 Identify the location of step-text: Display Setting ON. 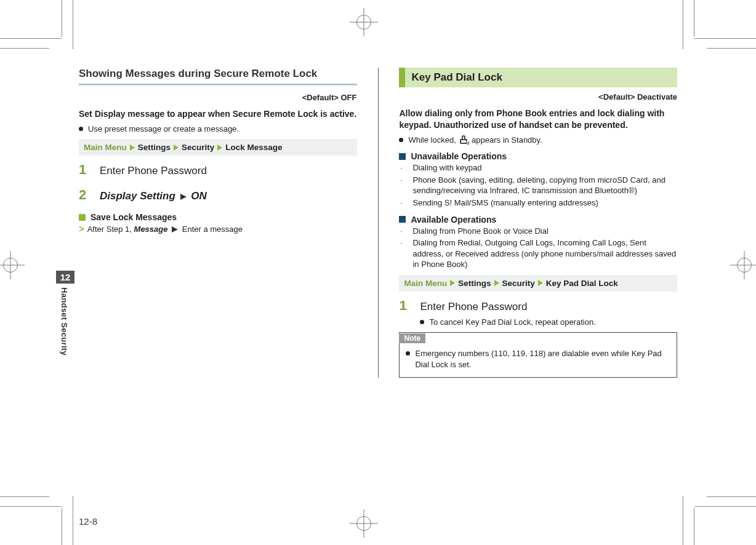
(153, 197).